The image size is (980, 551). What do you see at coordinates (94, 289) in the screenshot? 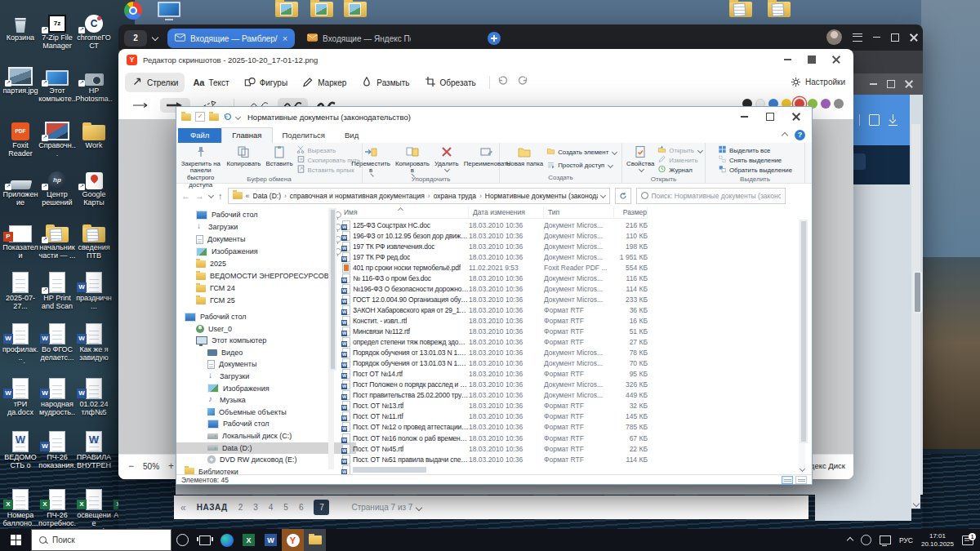
I see `desktop-icon: Wпраздничн... сверхурочн...` at bounding box center [94, 289].